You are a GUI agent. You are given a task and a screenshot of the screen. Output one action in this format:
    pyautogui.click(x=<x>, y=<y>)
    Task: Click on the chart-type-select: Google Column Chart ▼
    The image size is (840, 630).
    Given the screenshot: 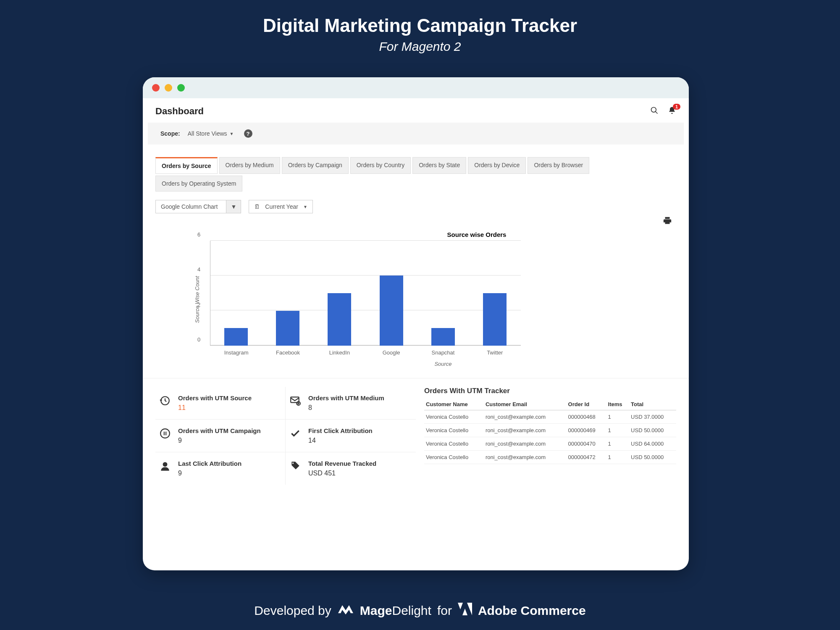 What is the action you would take?
    pyautogui.click(x=198, y=207)
    